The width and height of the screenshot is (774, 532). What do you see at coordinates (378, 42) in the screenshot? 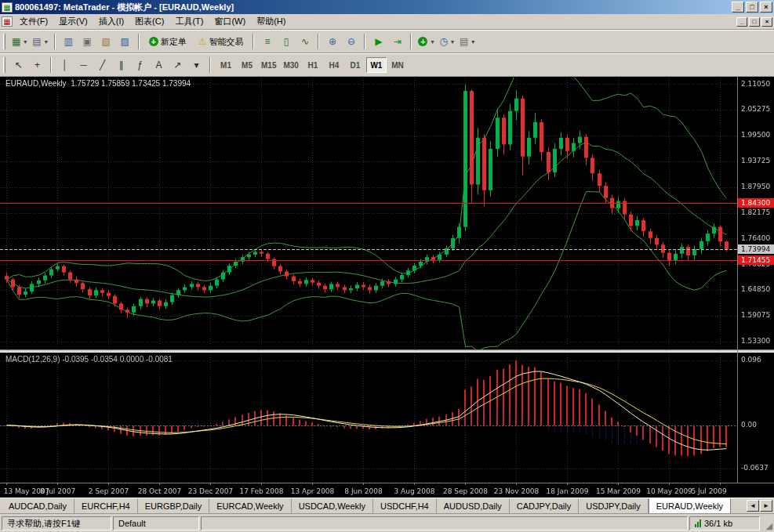
I see `auto-scroll-button: ▶` at bounding box center [378, 42].